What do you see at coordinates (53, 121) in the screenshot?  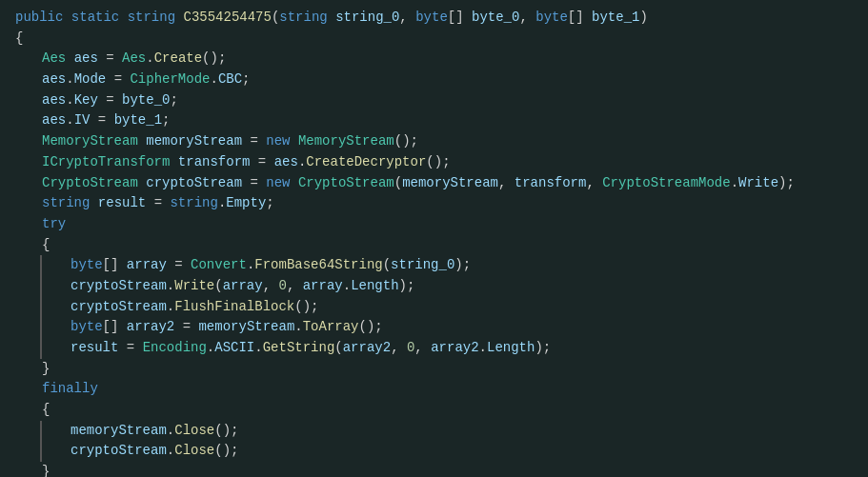 I see `var-aes4: aes` at bounding box center [53, 121].